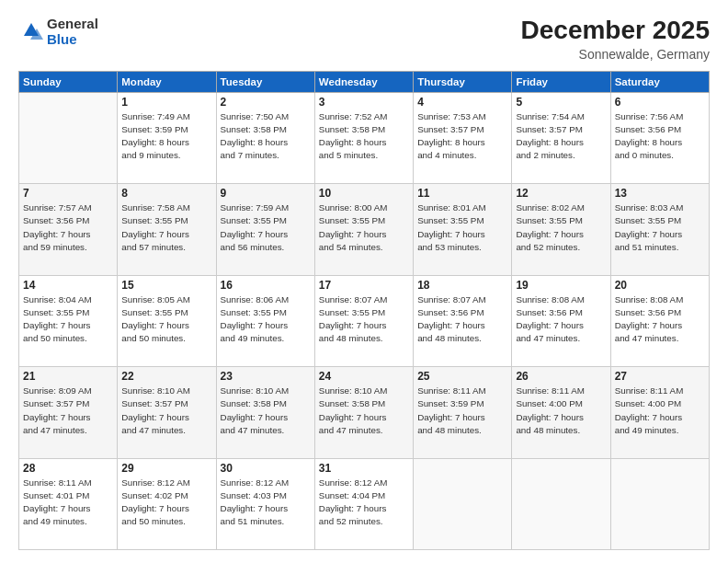 The height and width of the screenshot is (563, 728). I want to click on col-wednesday: Wednesday, so click(364, 81).